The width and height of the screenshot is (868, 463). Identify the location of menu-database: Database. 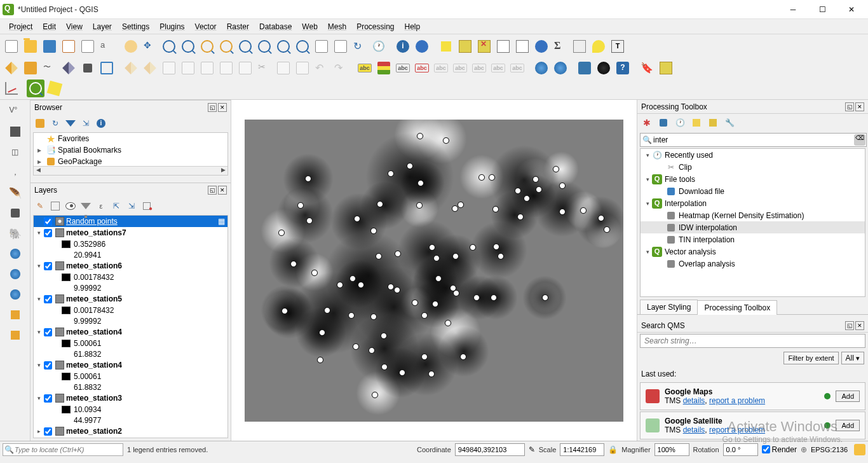
(276, 27).